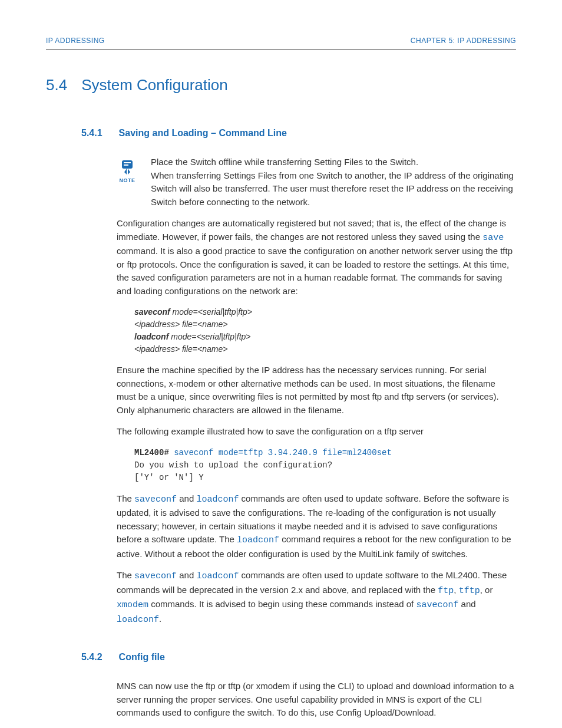  Describe the element at coordinates (316, 182) in the screenshot. I see `note-block: NOTE Place the Switch offline while tran…` at that location.